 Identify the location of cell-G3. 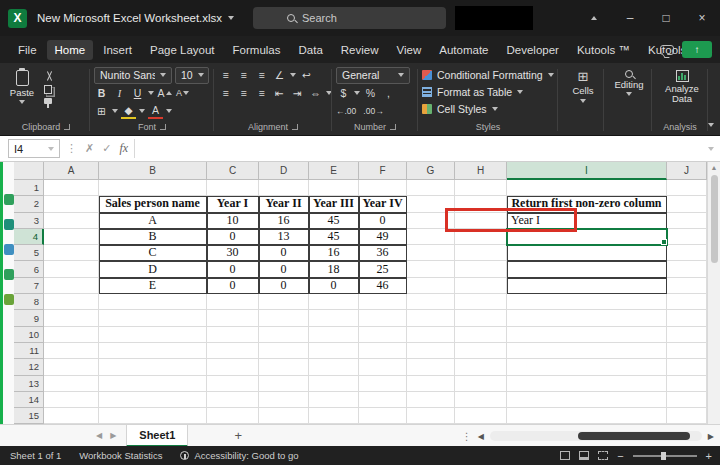
(431, 221).